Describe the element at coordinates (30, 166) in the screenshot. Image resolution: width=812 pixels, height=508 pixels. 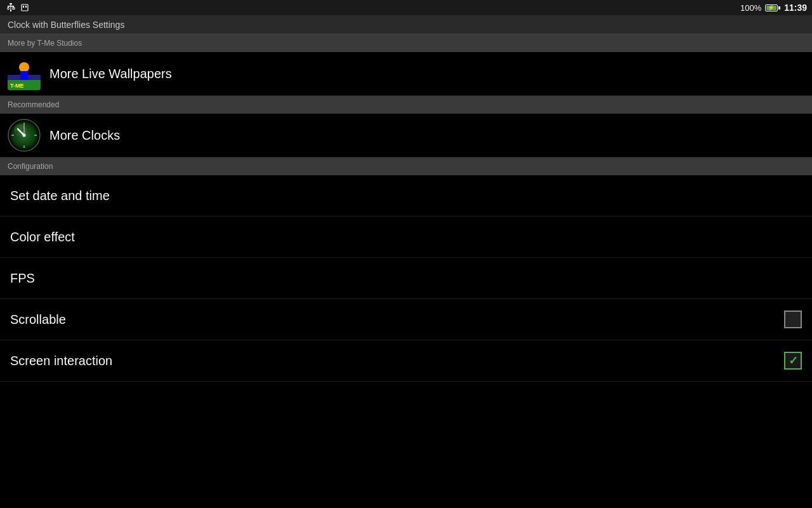
I see `section-header-config-label: Configuration` at that location.